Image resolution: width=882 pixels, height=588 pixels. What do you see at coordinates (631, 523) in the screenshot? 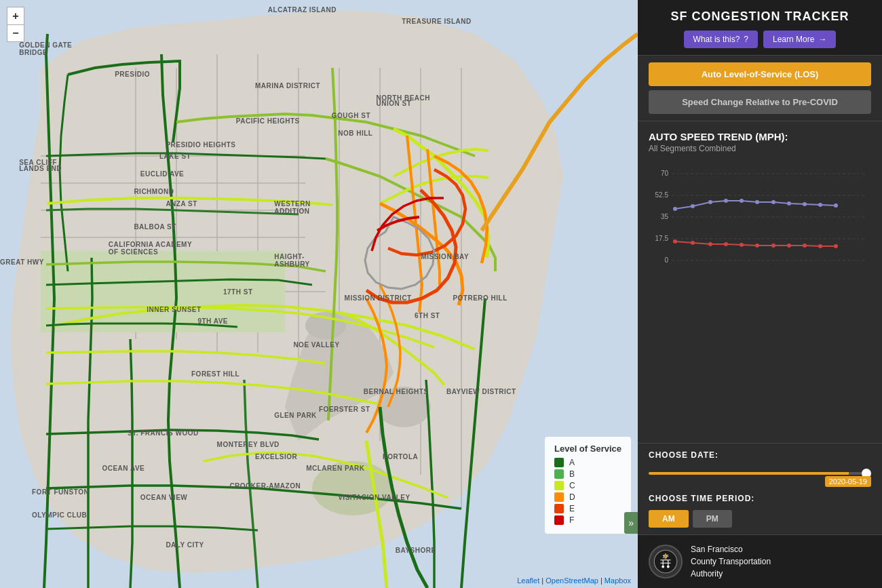
I see `expand-panel-button: »` at bounding box center [631, 523].